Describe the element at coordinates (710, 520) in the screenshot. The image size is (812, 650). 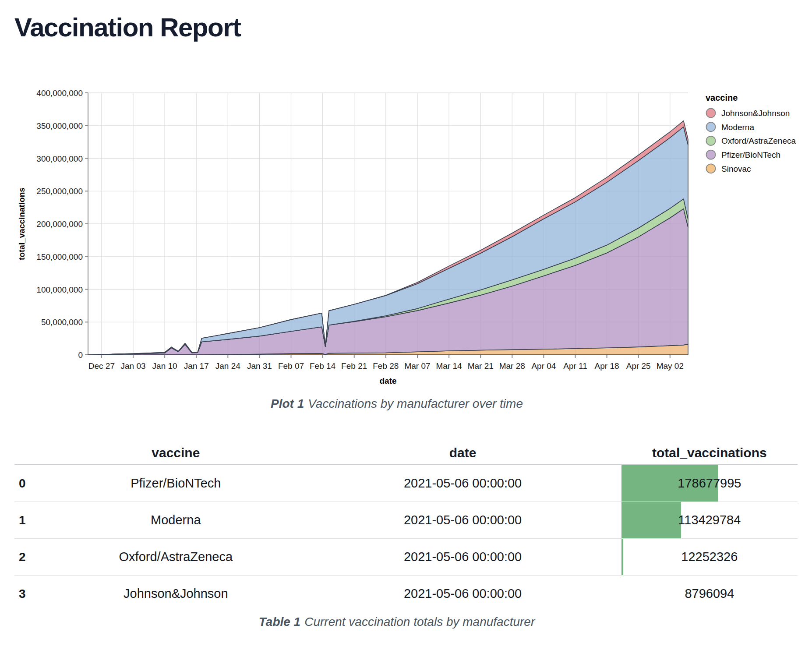
I see `cell-total-vaccinations: 113429784` at that location.